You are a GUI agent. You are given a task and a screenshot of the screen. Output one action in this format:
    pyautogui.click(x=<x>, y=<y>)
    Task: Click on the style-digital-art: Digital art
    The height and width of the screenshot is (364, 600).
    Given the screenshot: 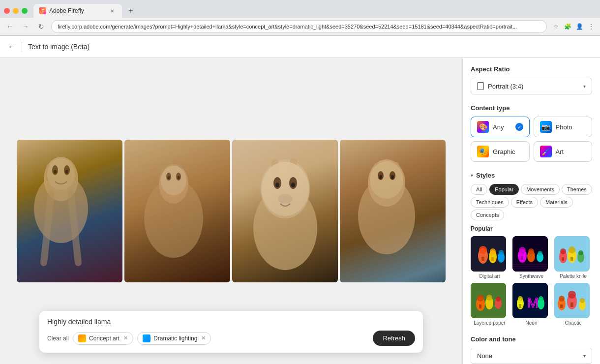 What is the action you would take?
    pyautogui.click(x=490, y=258)
    